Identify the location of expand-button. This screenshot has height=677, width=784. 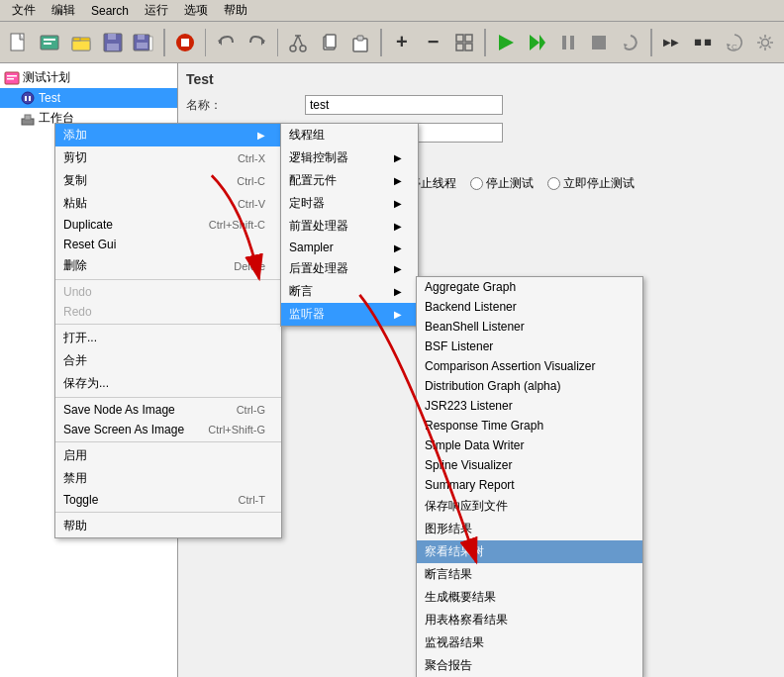
(464, 43).